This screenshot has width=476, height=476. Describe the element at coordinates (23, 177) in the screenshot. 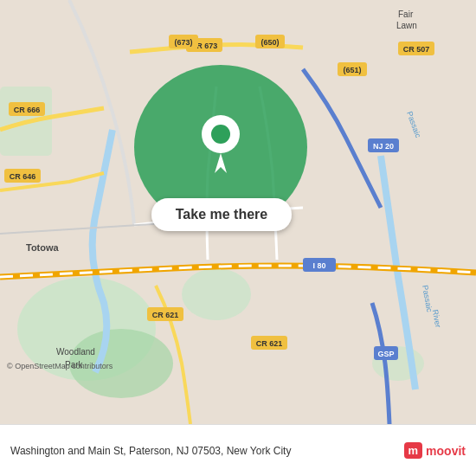

I see `svg-text: CR 646` at that location.